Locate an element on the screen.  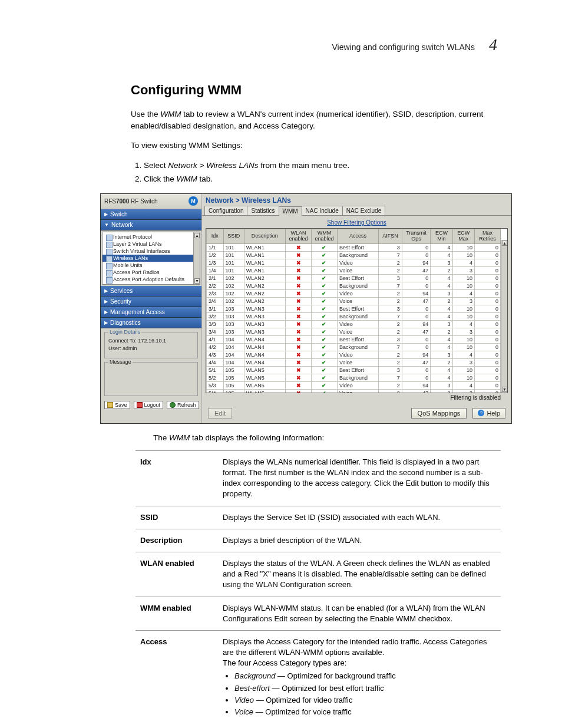
breadcrumb: Network > Wireless LANs is located at coordinates (357, 200).